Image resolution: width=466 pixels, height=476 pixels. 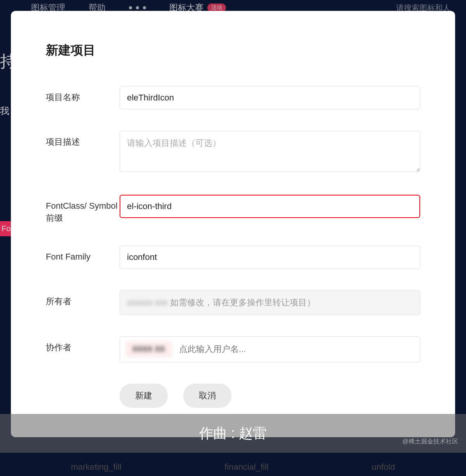 What do you see at coordinates (270, 303) in the screenshot?
I see `input-owner: xxxxxx xxx 如需修改，请在更多操作里转让项目）` at bounding box center [270, 303].